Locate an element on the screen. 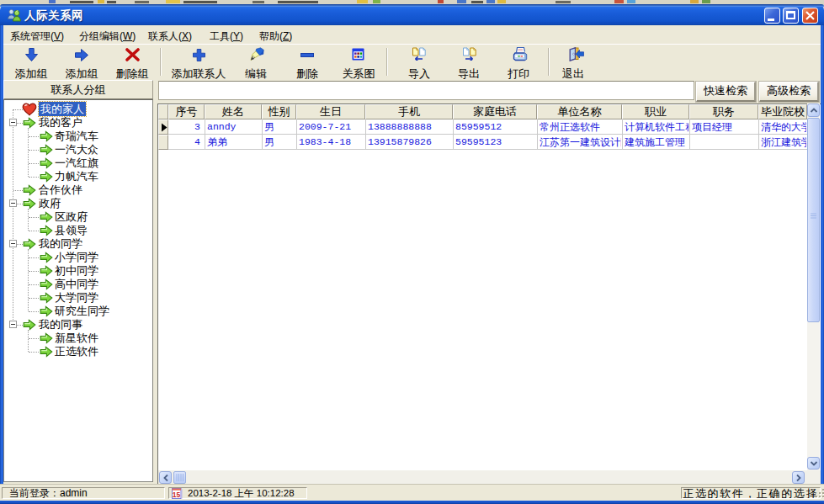  svg-text: 15 is located at coordinates (177, 495).